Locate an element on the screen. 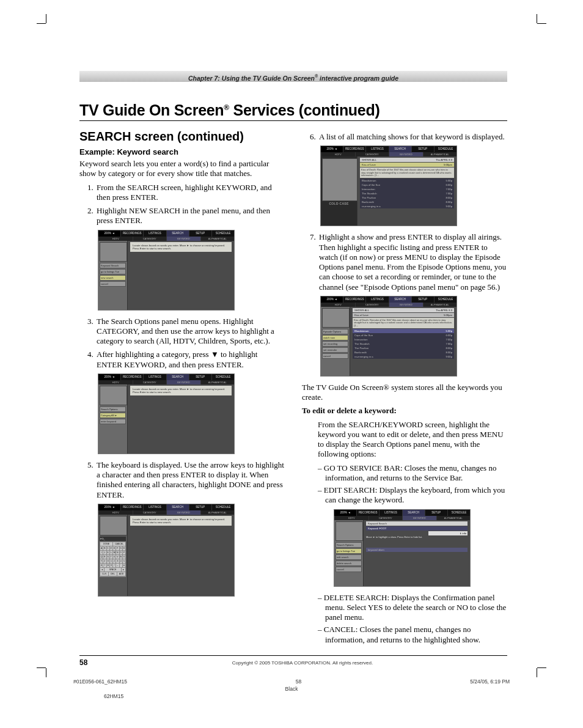 This screenshot has width=583, height=728. row-title: Kiss of Love is located at coordinates (362, 315).